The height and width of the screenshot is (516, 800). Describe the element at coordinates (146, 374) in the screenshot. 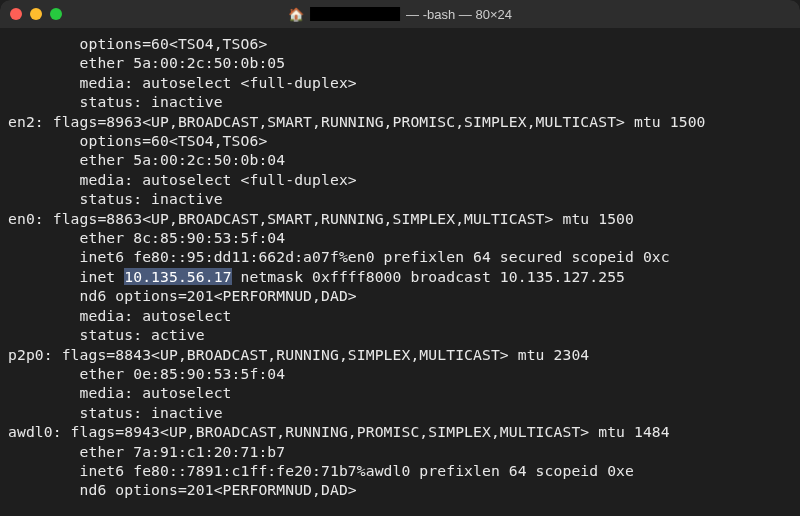

I see `terminal-line: ether 0e:85:90:53:5f:04` at that location.